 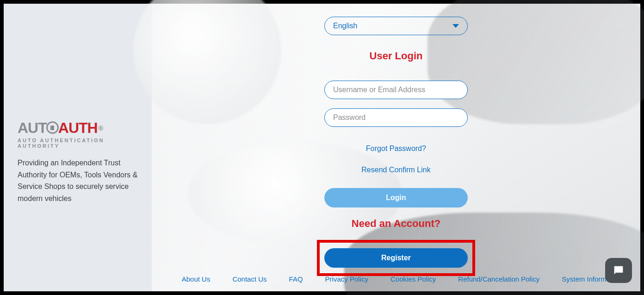 What do you see at coordinates (586, 279) in the screenshot?
I see `footer-link-system-info: System Informa` at bounding box center [586, 279].